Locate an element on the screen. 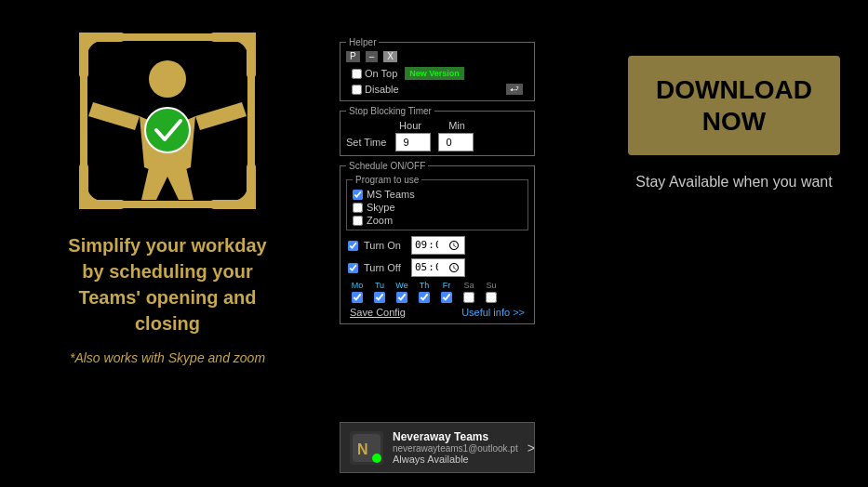 This screenshot has height=487, width=868. timer-legend: Stop Blocking Timer is located at coordinates (391, 112).